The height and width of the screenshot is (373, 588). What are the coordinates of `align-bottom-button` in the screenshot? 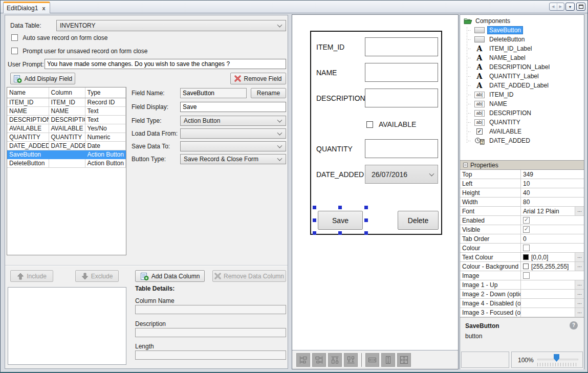 It's located at (351, 360).